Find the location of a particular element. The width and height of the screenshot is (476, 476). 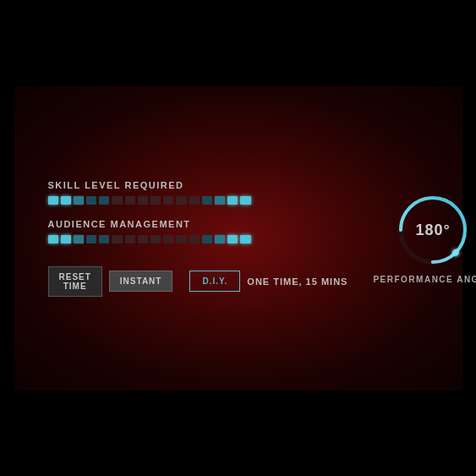

diy-button: D.I.Y. is located at coordinates (215, 281).